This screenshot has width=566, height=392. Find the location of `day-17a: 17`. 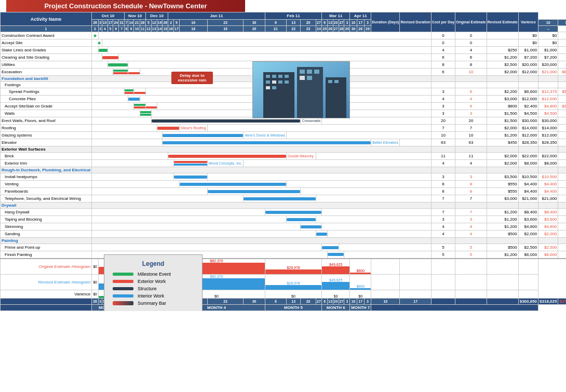

day-17a: 17 is located at coordinates (110, 23).